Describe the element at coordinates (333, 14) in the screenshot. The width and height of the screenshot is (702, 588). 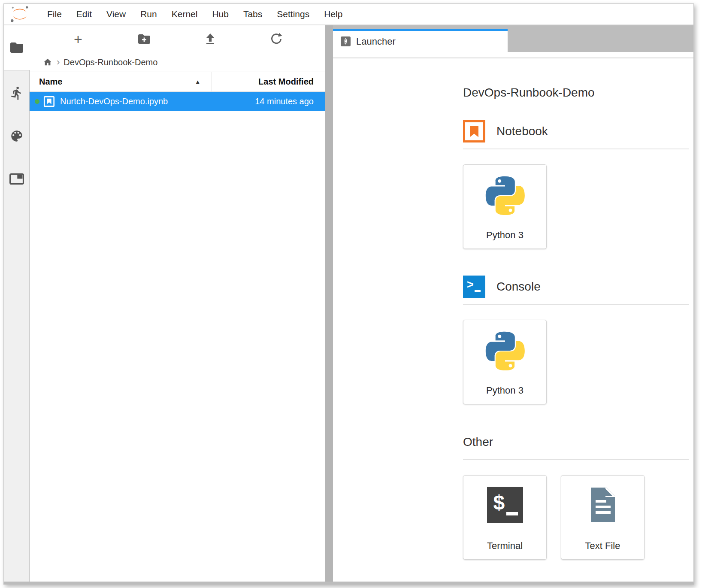
I see `menu-help: Help` at that location.